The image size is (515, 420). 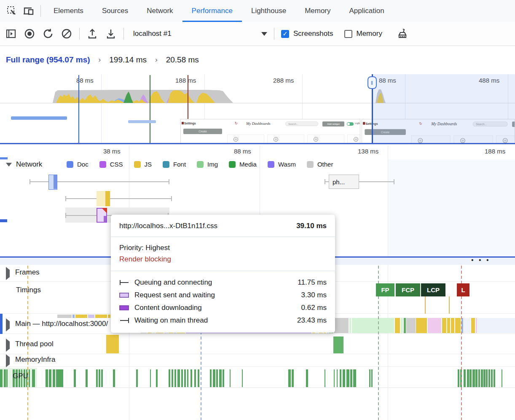 What do you see at coordinates (258, 34) in the screenshot?
I see `performance-toolbar: localhost #1 ✓ Screenshots Memory` at bounding box center [258, 34].